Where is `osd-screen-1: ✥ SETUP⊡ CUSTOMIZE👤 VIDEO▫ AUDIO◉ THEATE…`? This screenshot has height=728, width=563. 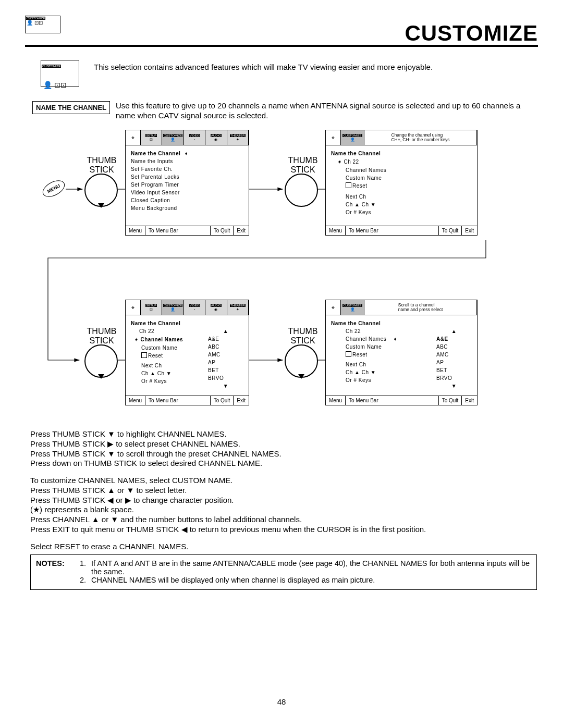
osd-screen-1: ✥ SETUP⊡ CUSTOMIZE👤 VIDEO▫ AUDIO◉ THEATE… is located at coordinates (187, 182).